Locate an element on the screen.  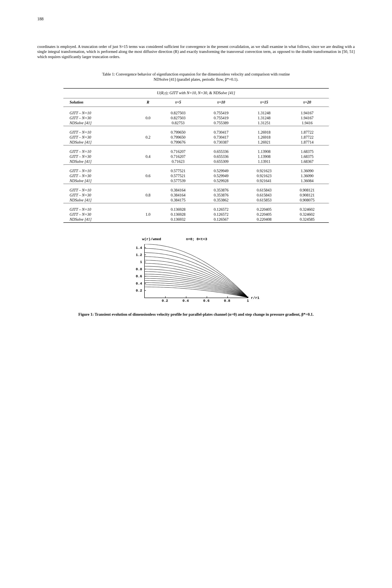
cell-value: 0.71623 is located at coordinates (178, 162).